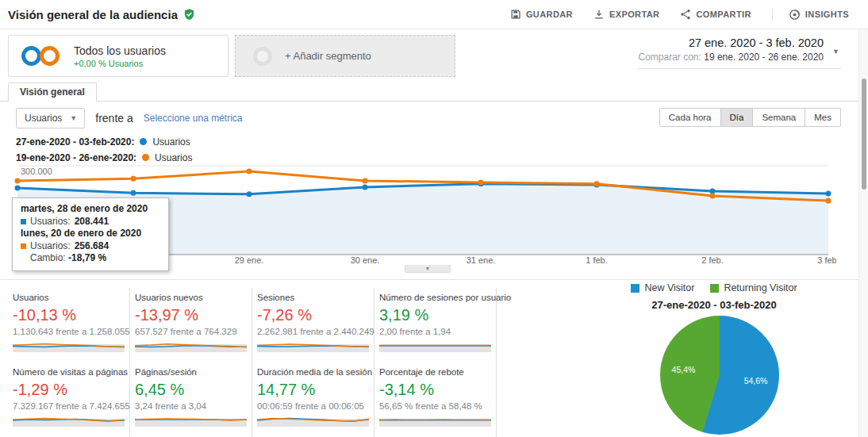 The height and width of the screenshot is (437, 868). Describe the element at coordinates (24, 222) in the screenshot. I see `blue-series-swatch` at that location.